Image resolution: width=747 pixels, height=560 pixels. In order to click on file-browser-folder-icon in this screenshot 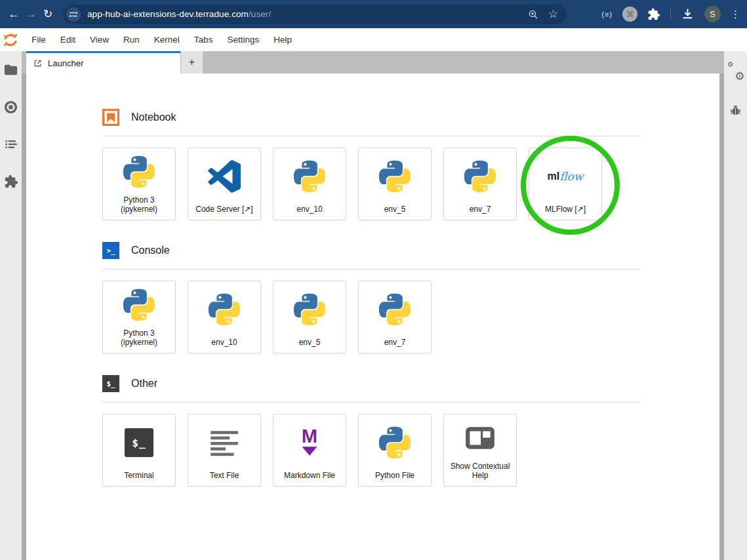, I will do `click(11, 70)`.